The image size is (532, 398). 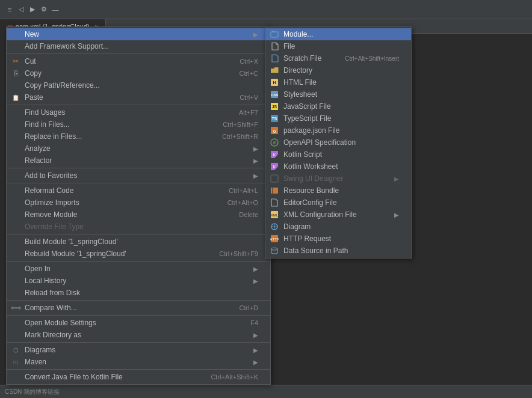 What do you see at coordinates (16, 61) in the screenshot?
I see `cut-icon: ✂` at bounding box center [16, 61].